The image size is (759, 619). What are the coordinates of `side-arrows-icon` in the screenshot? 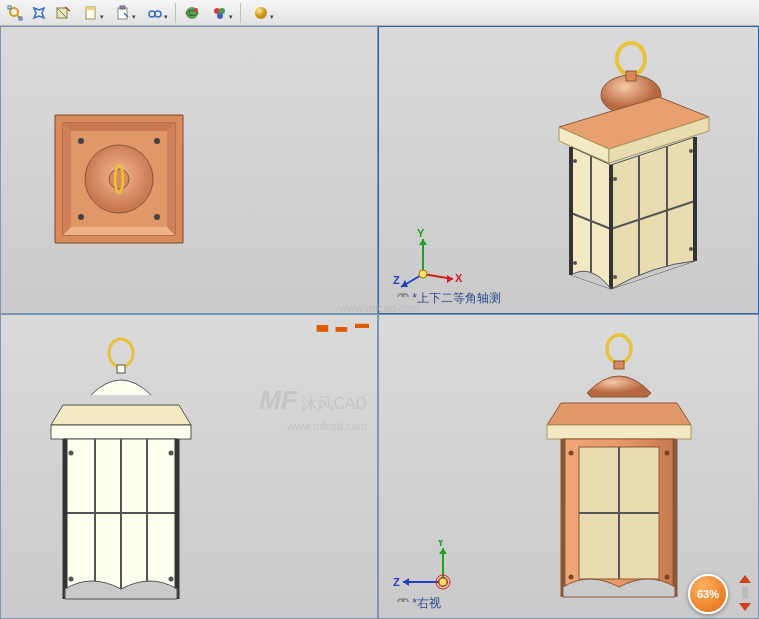 It's located at (745, 593).